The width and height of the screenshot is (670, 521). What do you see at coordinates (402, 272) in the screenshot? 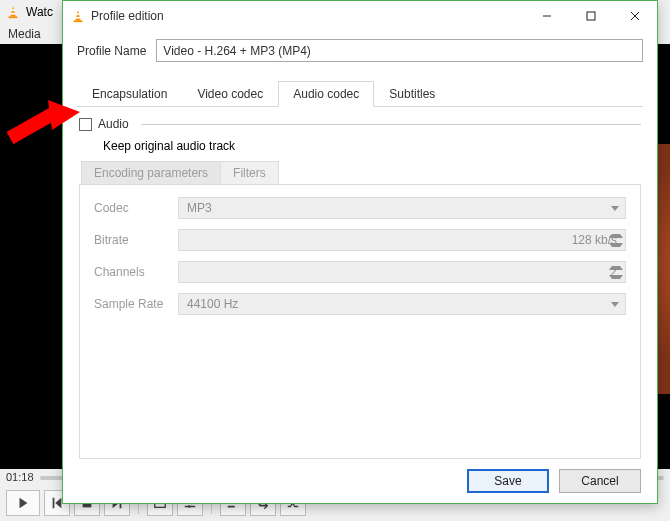
I see `channels-value: 2` at bounding box center [402, 272].